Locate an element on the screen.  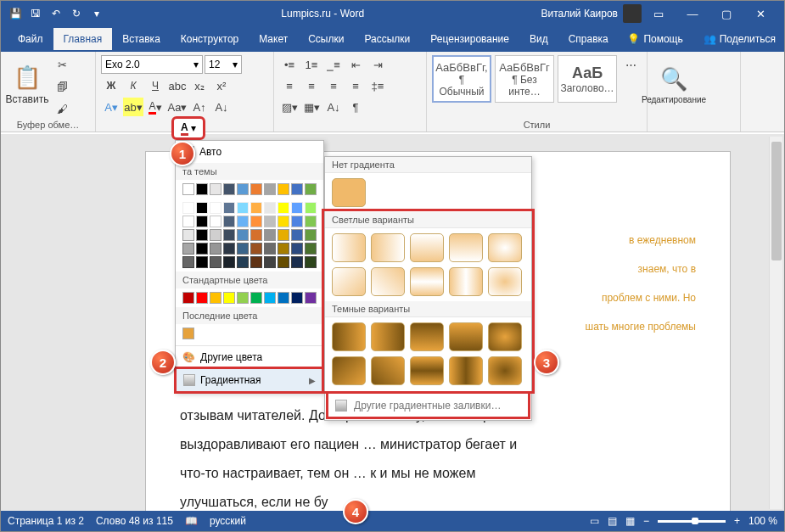
close-button: ✕ is located at coordinates (760, 14).